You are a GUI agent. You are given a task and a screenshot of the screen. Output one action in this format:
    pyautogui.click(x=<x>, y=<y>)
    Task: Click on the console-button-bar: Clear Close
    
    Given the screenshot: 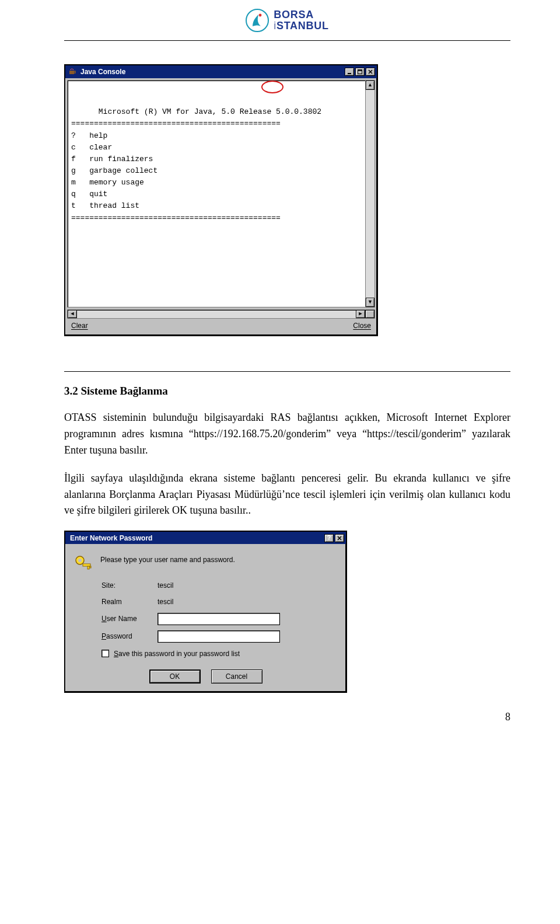 What is the action you would take?
    pyautogui.click(x=221, y=328)
    